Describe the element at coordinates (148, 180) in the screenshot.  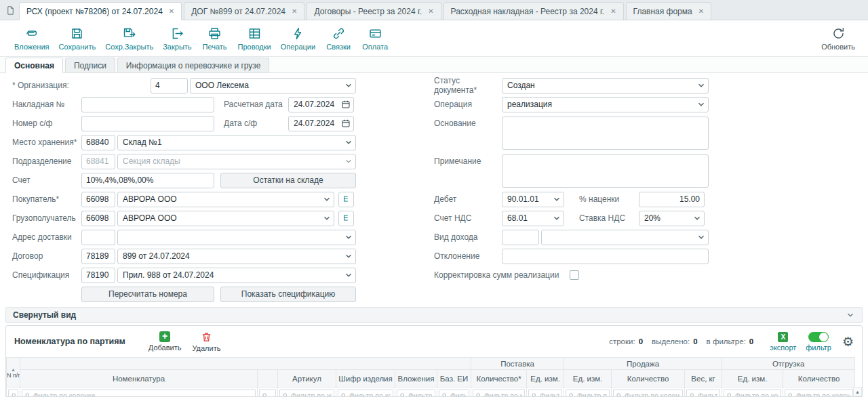
I see `account-input` at that location.